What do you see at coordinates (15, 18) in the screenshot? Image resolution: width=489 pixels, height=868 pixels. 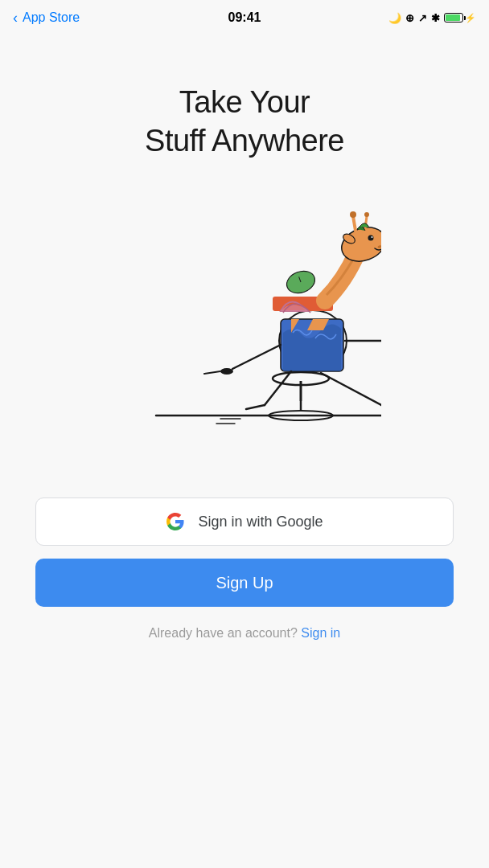 I see `back-arrow-icon: ‹` at bounding box center [15, 18].